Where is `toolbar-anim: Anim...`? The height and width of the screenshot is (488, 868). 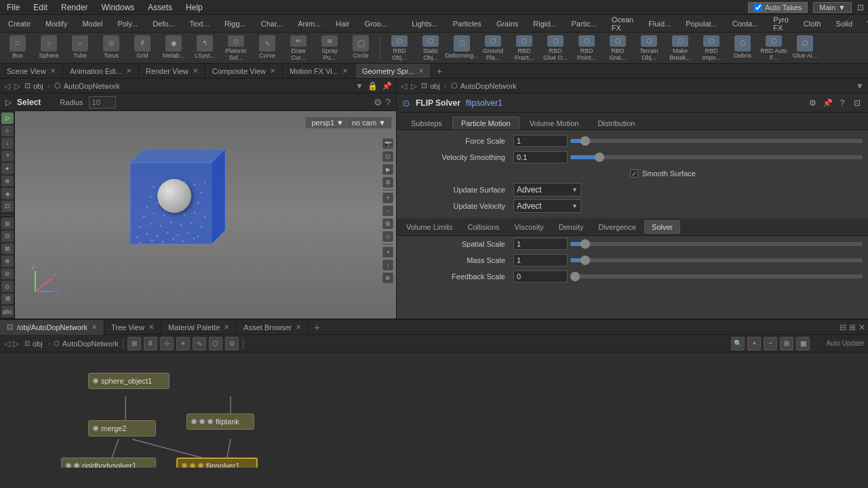
toolbar-anim: Anim... is located at coordinates (309, 24).